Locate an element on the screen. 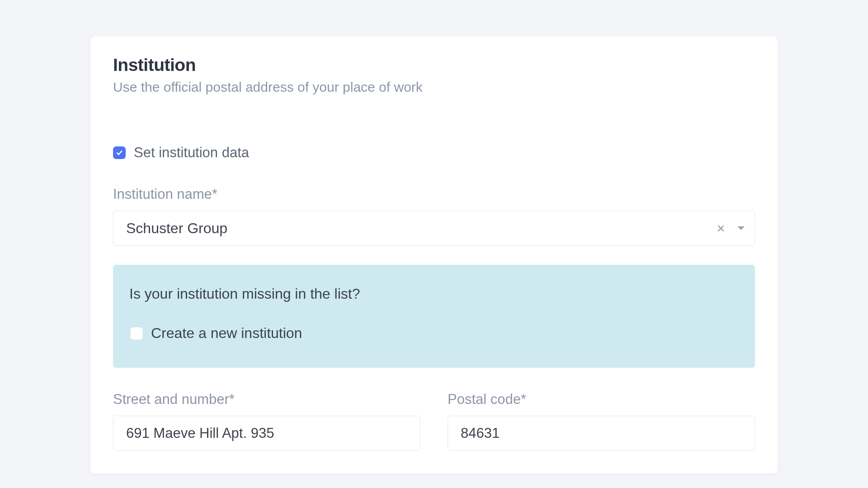  chevron-down-icon is located at coordinates (741, 228).